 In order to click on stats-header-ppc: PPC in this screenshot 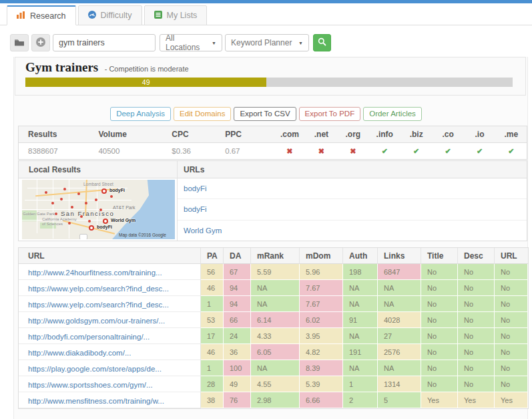, I will do `click(244, 135)`.